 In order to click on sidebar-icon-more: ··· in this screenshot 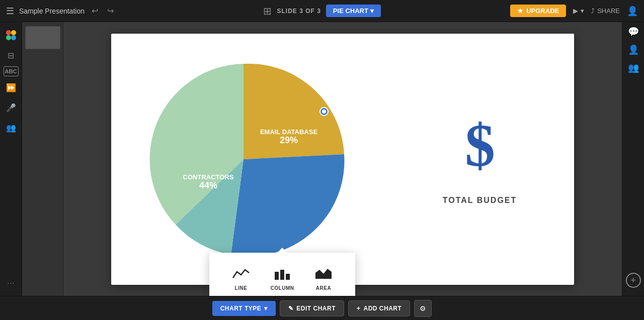, I will do `click(11, 283)`.